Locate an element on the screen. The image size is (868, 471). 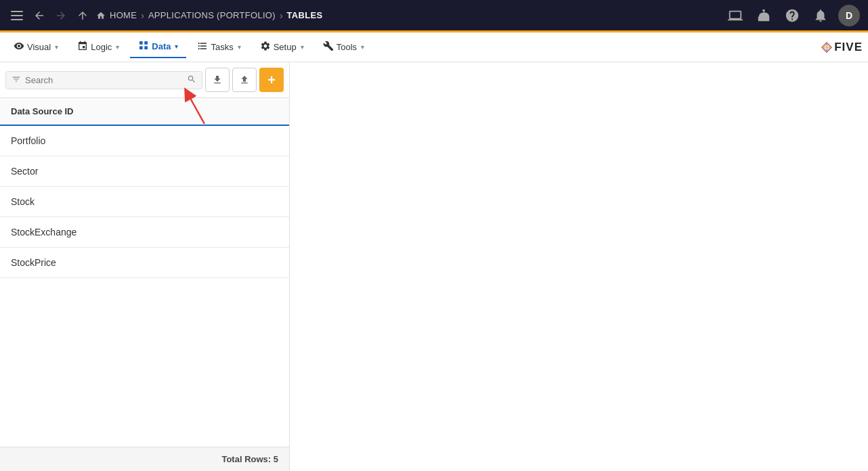
visual-chevron: ▾ is located at coordinates (57, 47).